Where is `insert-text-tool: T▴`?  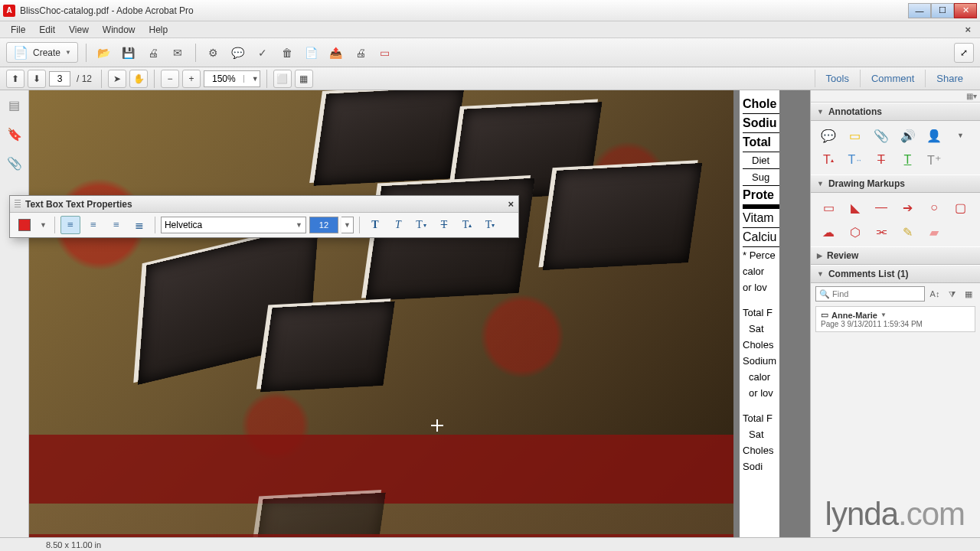 insert-text-tool: T▴ is located at coordinates (828, 160).